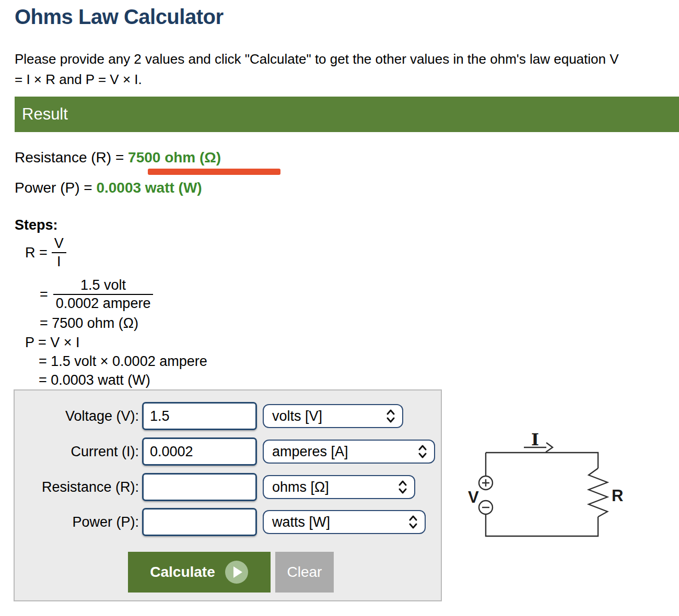  I want to click on page-title: Ohms Law Calculator, so click(119, 17).